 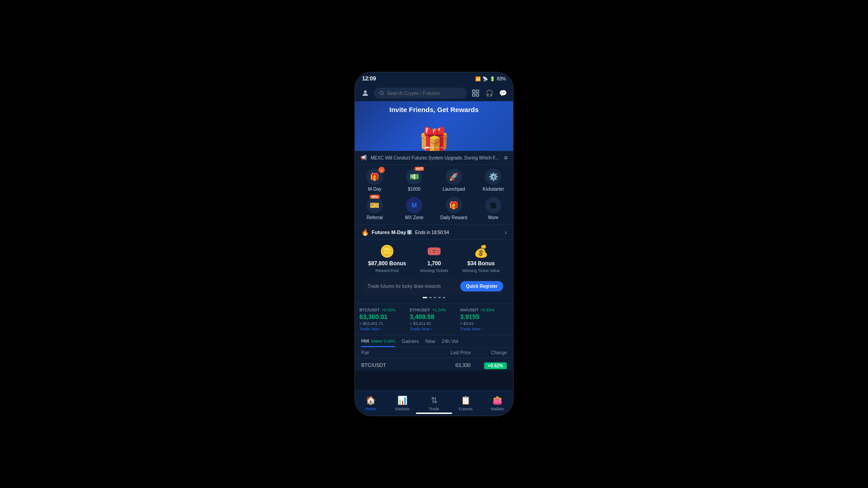 What do you see at coordinates (448, 352) in the screenshot?
I see `col-last-price-header: Last Price` at bounding box center [448, 352].